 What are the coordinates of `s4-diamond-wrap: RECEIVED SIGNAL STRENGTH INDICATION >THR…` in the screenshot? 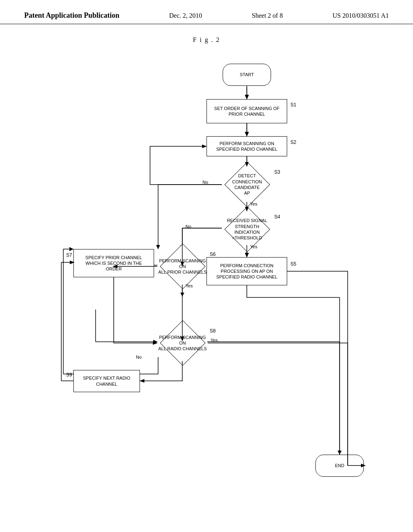 It's located at (247, 229).